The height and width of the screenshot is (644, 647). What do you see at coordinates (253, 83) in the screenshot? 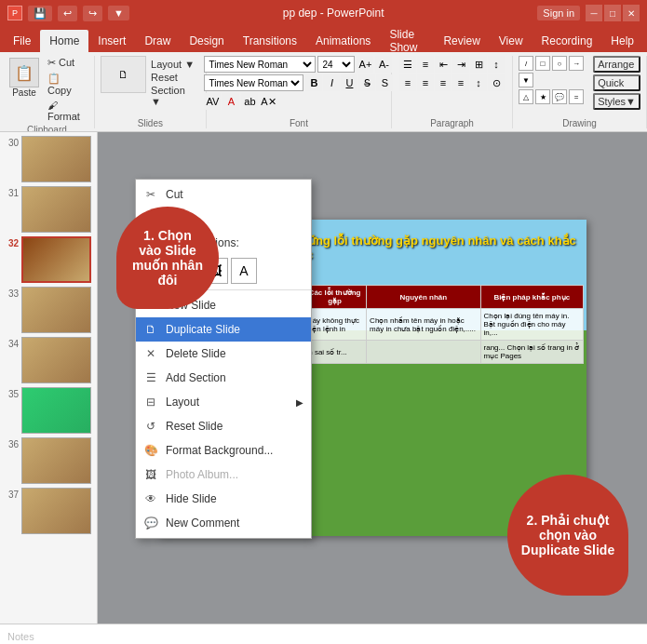
I see `font-family-select-2: Times New Roman` at bounding box center [253, 83].